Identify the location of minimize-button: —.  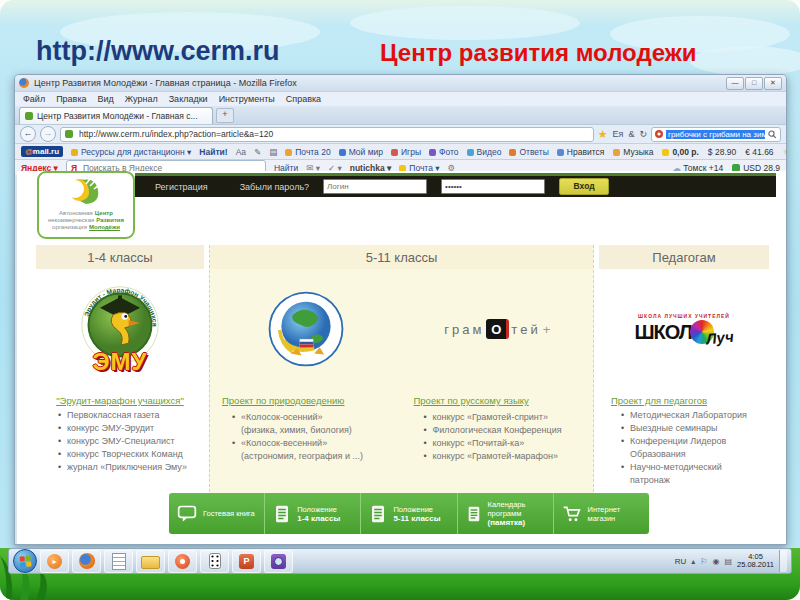
(735, 84).